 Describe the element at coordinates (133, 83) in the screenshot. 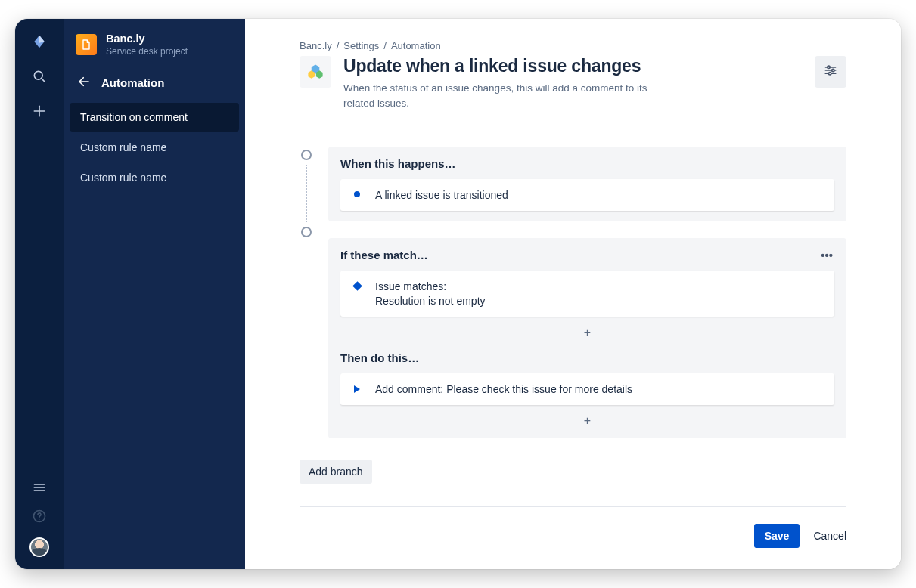

I see `sidebar-section-title: Automation` at that location.